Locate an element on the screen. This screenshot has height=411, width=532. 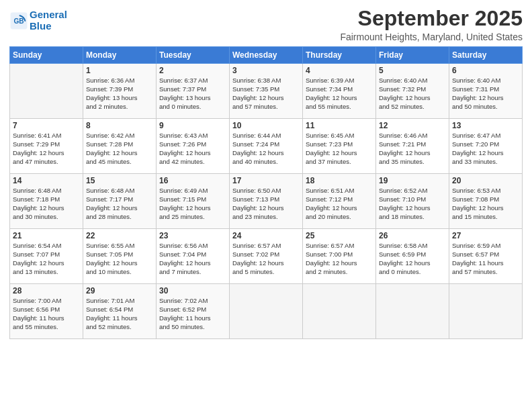
cell-info: Sunrise: 6:43 AM Sunset: 7:26 PM Dayligh… is located at coordinates (193, 149).